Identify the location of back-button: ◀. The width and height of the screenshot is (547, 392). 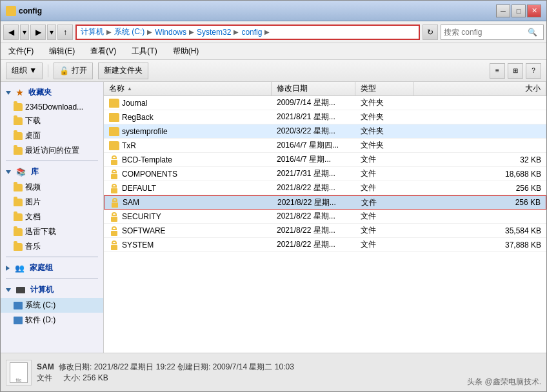
(11, 32).